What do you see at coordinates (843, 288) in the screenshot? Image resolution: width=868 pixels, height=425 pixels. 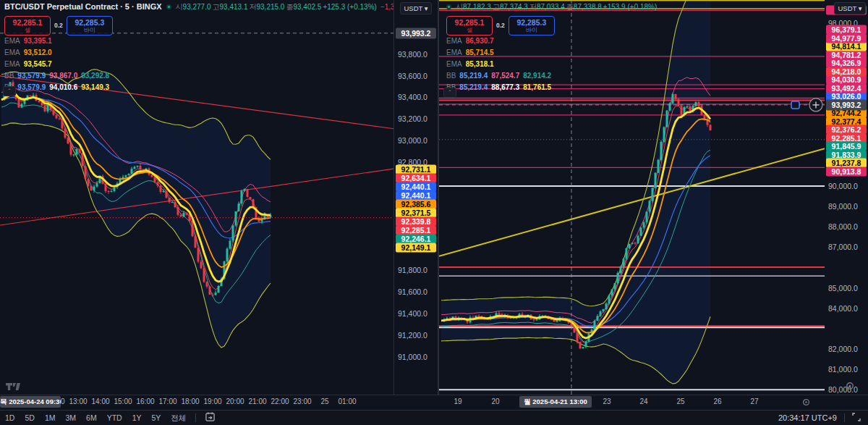 I see `price-tick: 85,000.0` at bounding box center [843, 288].